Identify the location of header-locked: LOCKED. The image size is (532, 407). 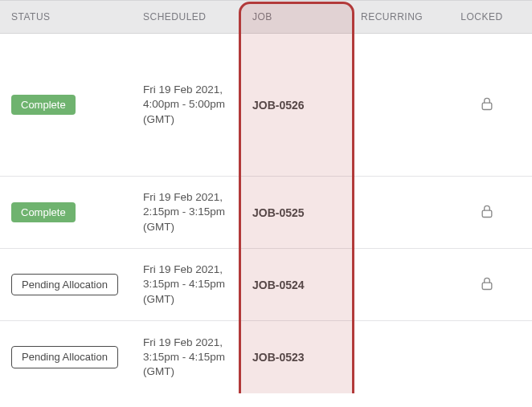
(487, 17).